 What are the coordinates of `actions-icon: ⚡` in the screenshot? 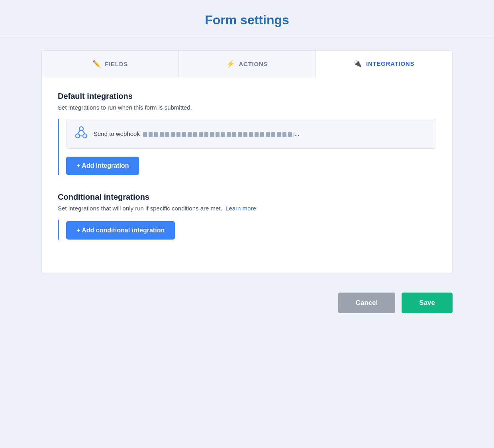 It's located at (231, 64).